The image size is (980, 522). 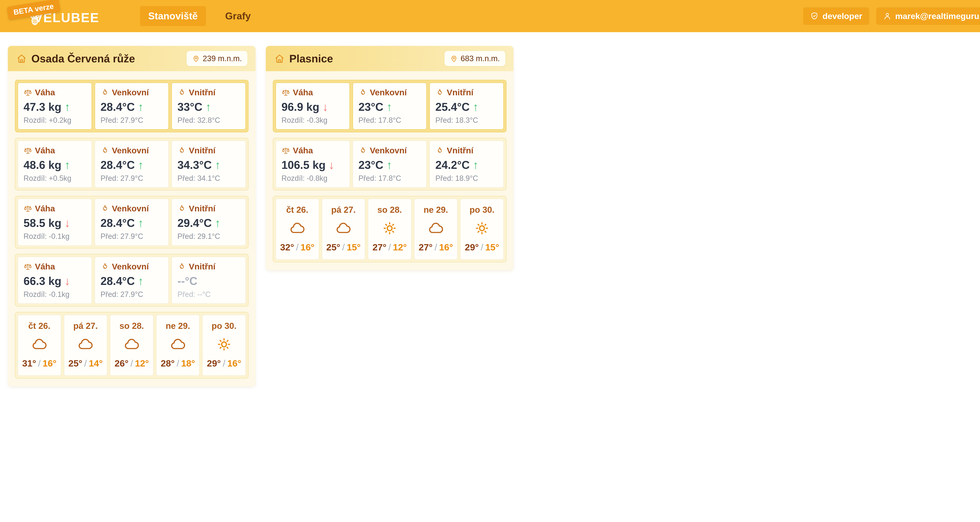 What do you see at coordinates (390, 178) in the screenshot?
I see `sensor-sub-value: Před: 17.8°C` at bounding box center [390, 178].